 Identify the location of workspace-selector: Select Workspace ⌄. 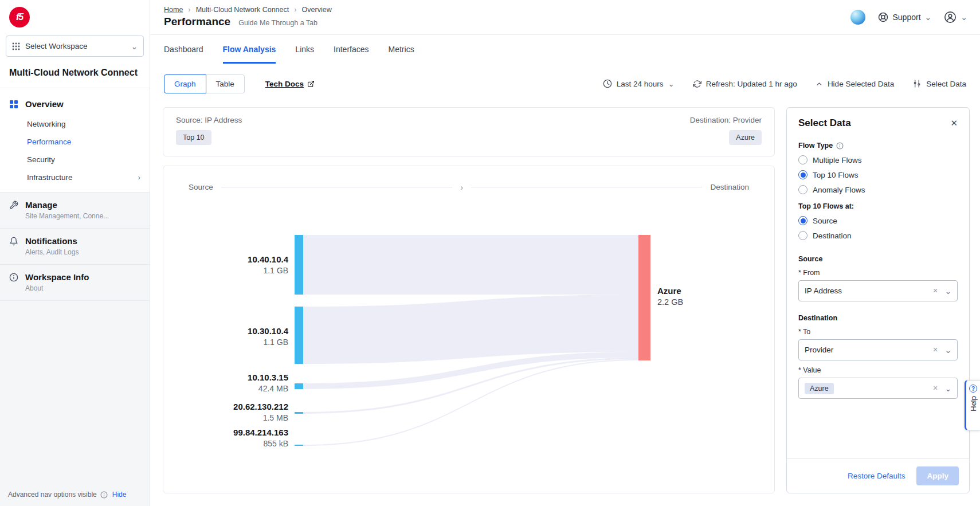
(75, 46).